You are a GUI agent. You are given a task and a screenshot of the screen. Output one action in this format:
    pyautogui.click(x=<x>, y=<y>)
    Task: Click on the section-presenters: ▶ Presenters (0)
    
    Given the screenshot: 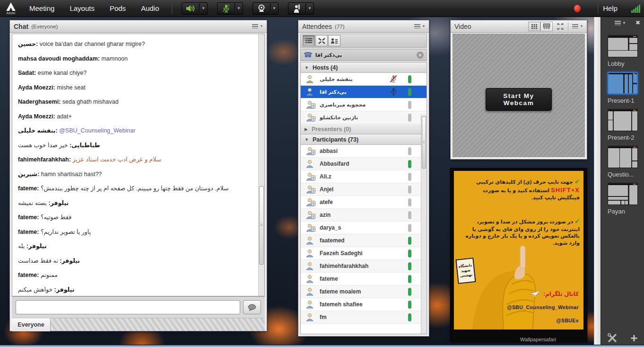 What is the action you would take?
    pyautogui.click(x=364, y=129)
    